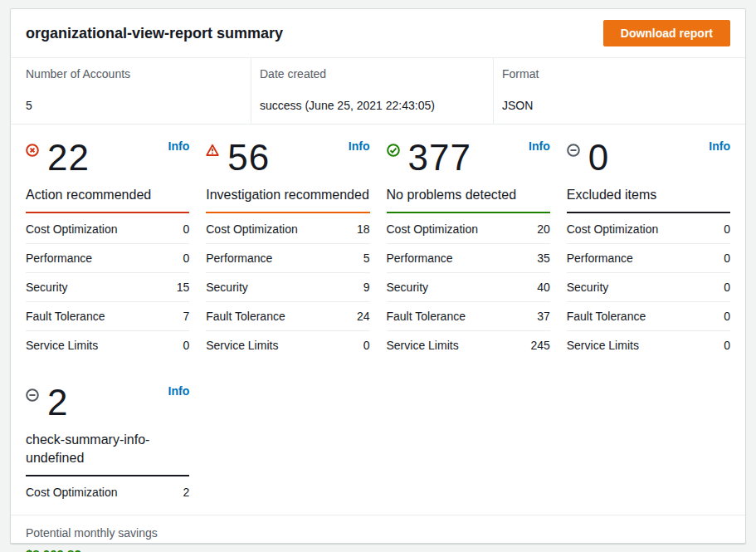  Describe the element at coordinates (287, 158) in the screenshot. I see `card-top: 56 Info` at that location.